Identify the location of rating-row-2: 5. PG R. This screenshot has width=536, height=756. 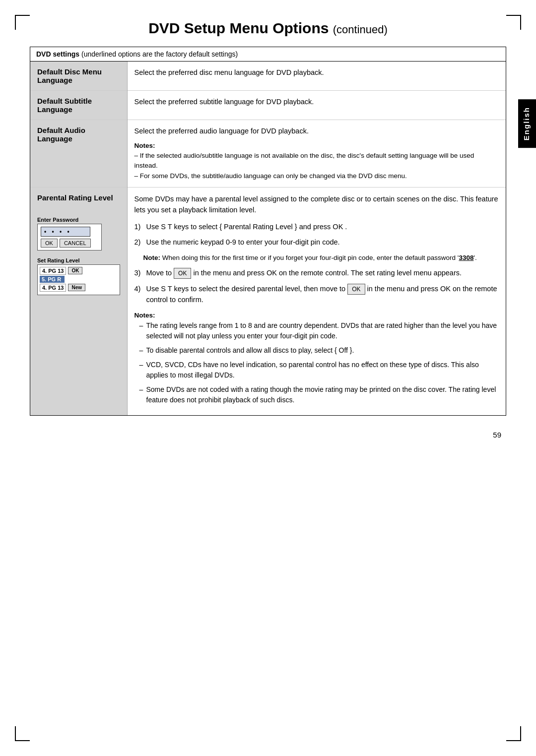
(78, 279).